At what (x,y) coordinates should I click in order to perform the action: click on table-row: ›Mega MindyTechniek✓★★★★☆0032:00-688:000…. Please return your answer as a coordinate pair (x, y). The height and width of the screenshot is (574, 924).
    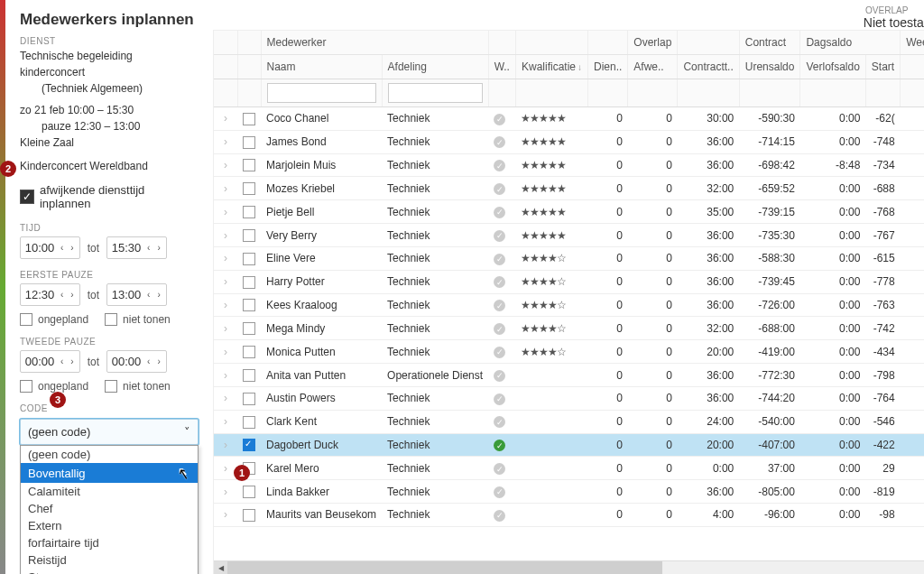
    Looking at the image, I should click on (568, 329).